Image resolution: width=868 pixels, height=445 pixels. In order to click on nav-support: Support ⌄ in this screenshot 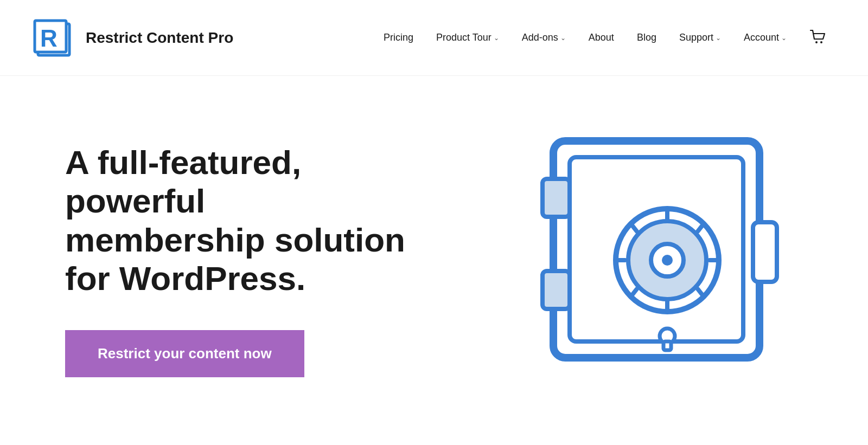, I will do `click(700, 38)`.